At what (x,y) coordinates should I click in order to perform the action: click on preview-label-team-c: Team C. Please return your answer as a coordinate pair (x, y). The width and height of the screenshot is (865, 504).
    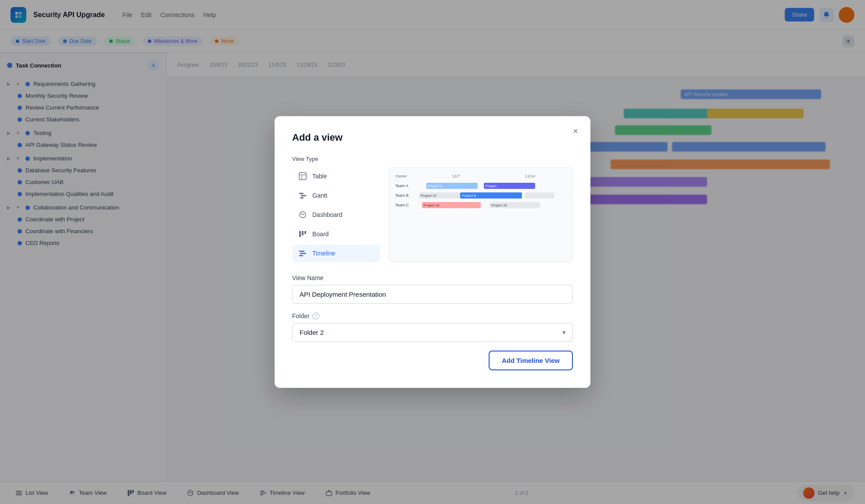
    Looking at the image, I should click on (406, 205).